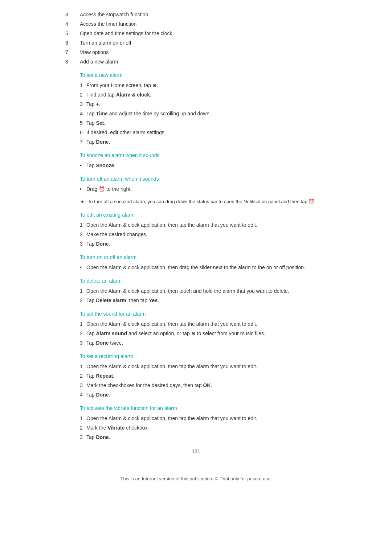 This screenshot has width=392, height=554. I want to click on bullet-item: •Open the Alarm & clock application, the…, so click(203, 268).